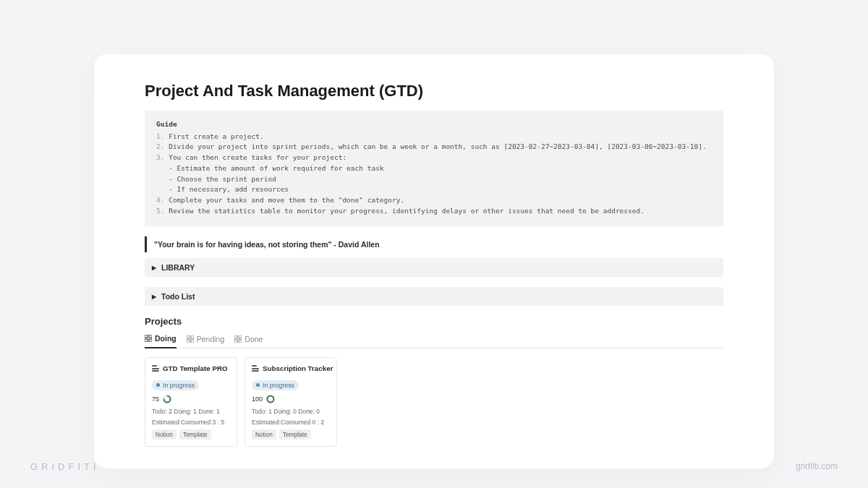 This screenshot has width=868, height=488. Describe the element at coordinates (291, 399) in the screenshot. I see `progress-row: 100` at that location.